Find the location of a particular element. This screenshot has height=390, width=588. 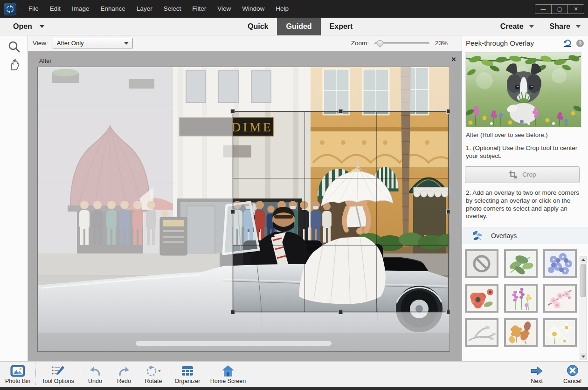

view-label: View: is located at coordinates (40, 43).